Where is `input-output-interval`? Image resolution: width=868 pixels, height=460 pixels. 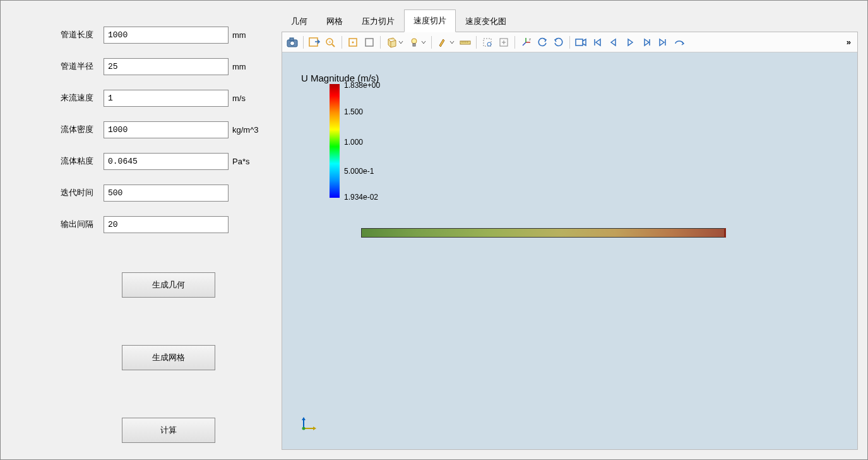 input-output-interval is located at coordinates (166, 225).